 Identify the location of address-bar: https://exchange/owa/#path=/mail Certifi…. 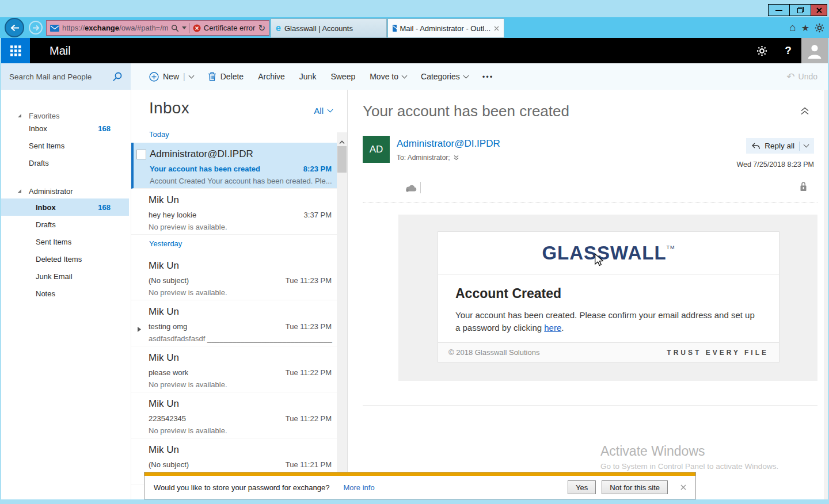
(158, 28).